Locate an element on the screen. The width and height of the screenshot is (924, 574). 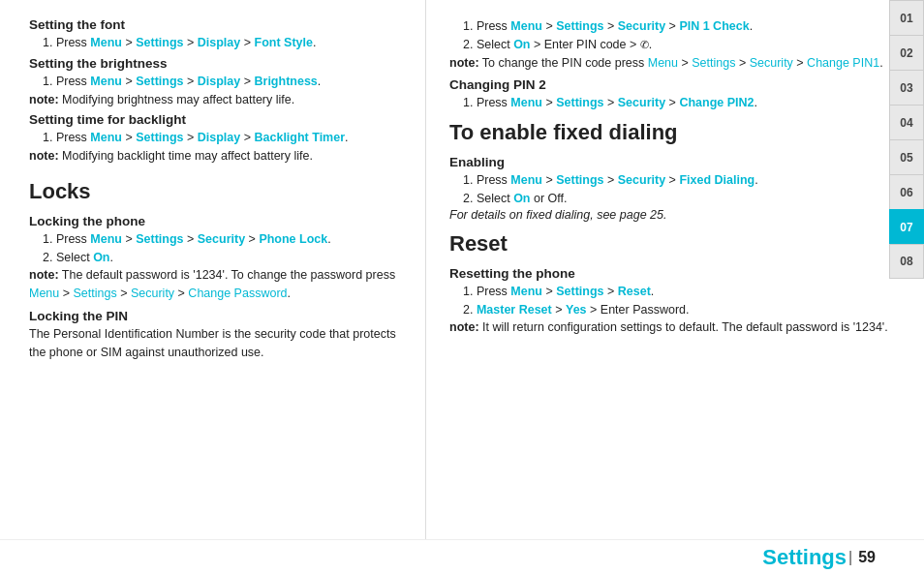
resetting-step2-text: 2. is located at coordinates (470, 310).